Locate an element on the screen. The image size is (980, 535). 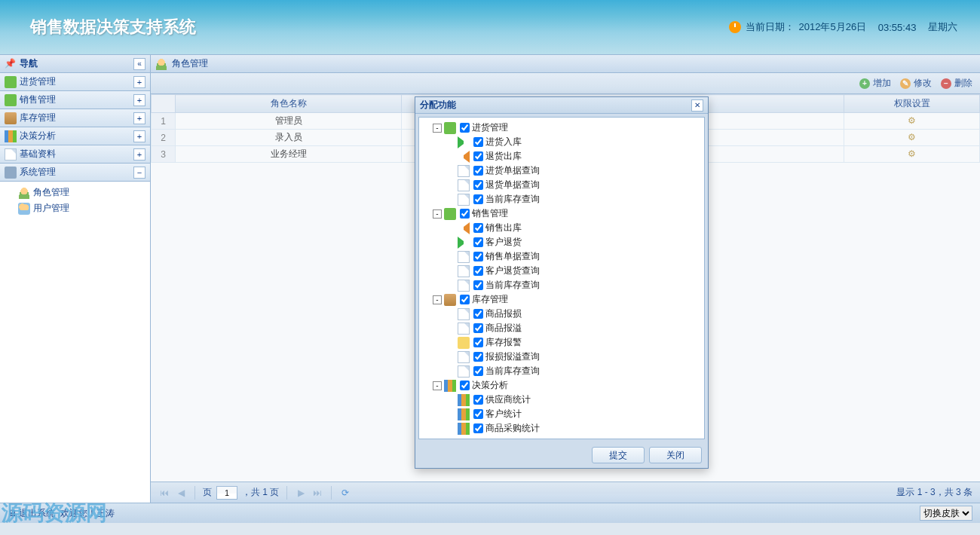
tree-node: -库存管理 is located at coordinates (562, 300).